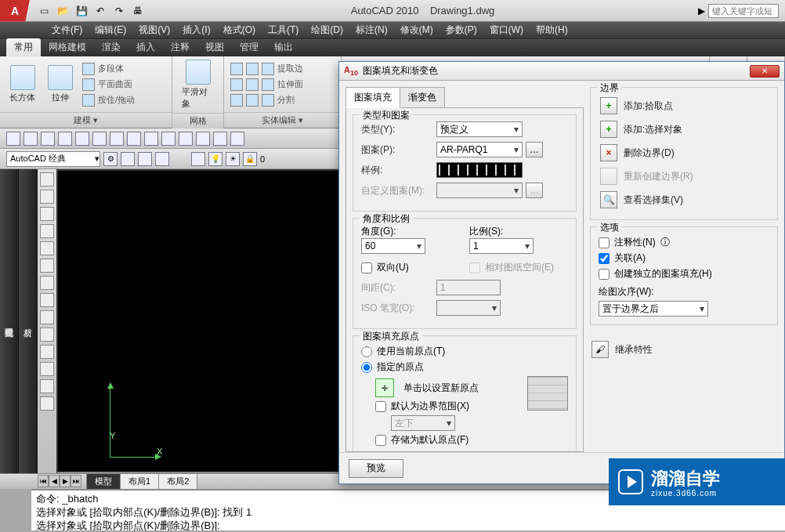  I want to click on tb-open-icon, so click(31, 139).